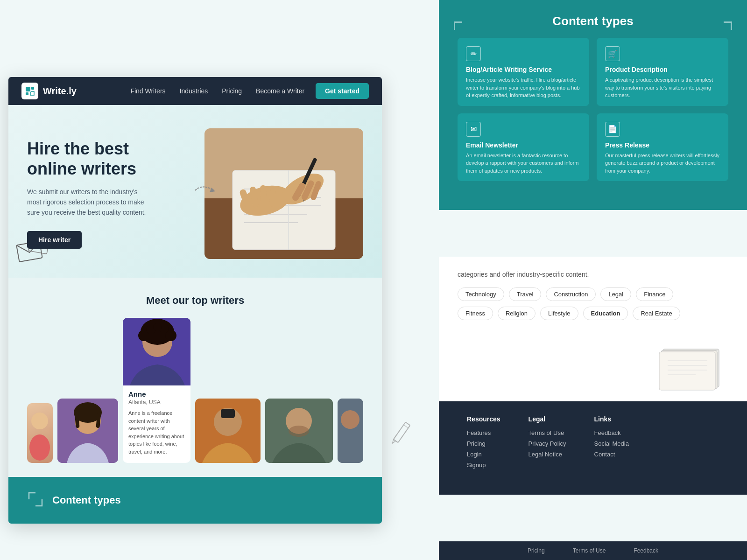  Describe the element at coordinates (473, 129) in the screenshot. I see `email-icon: ✉` at that location.